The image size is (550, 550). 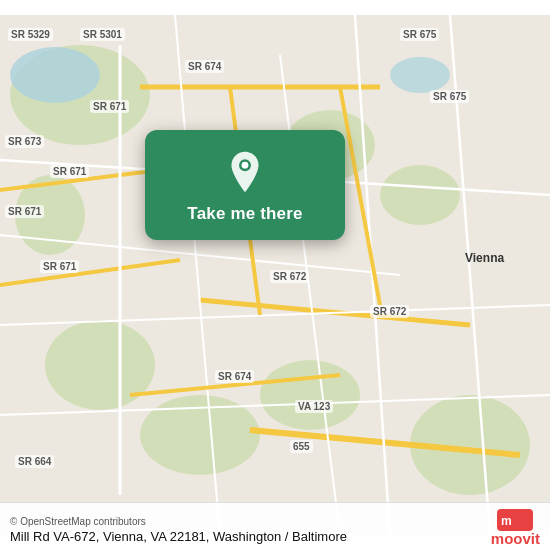 I want to click on road-label-sr671a: SR 671, so click(x=110, y=106).